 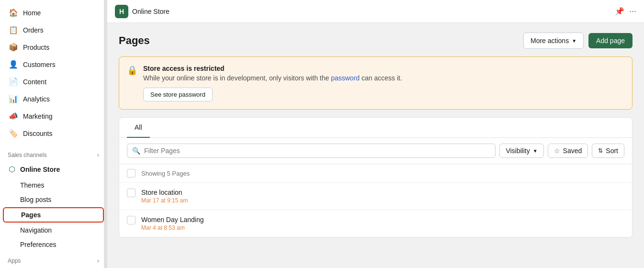 What do you see at coordinates (134, 41) in the screenshot?
I see `page-title: Pages` at bounding box center [134, 41].